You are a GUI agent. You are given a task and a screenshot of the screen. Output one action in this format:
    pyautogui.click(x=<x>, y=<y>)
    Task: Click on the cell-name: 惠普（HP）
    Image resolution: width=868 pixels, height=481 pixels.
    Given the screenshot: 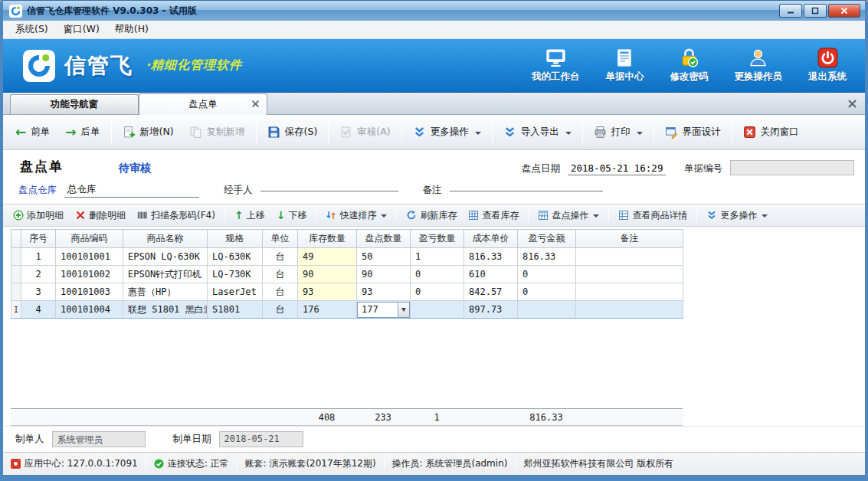 What is the action you would take?
    pyautogui.click(x=165, y=293)
    